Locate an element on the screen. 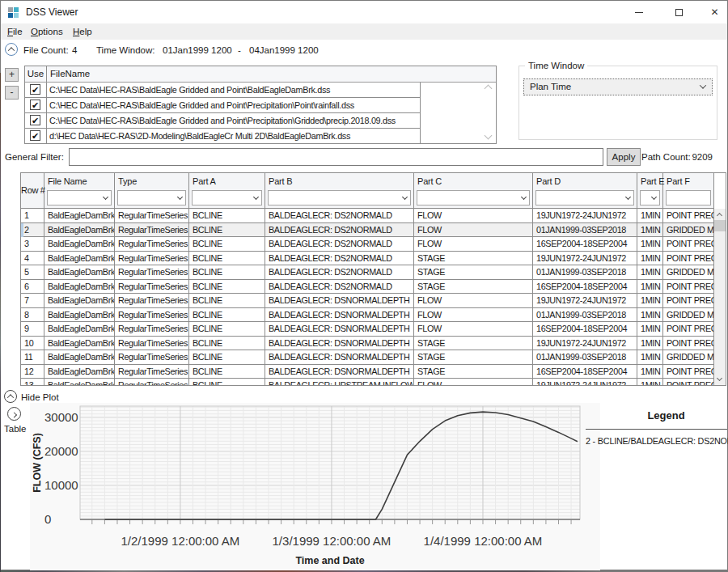 The height and width of the screenshot is (572, 728). cell: 6 is located at coordinates (32, 287).